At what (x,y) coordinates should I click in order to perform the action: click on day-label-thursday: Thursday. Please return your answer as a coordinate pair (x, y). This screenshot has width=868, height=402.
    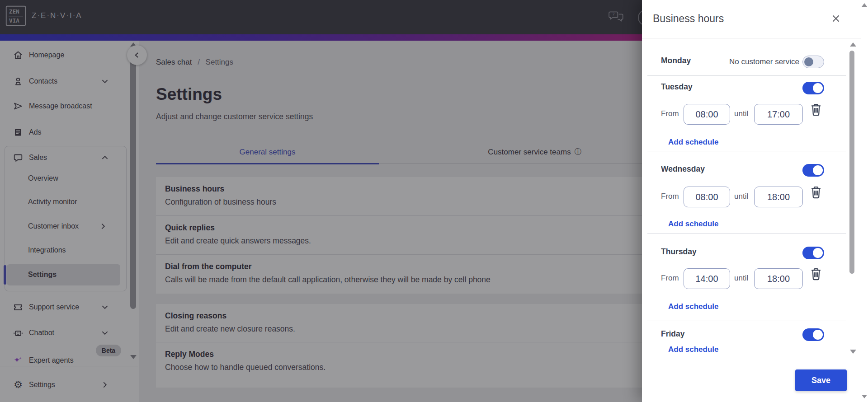
    Looking at the image, I should click on (679, 252).